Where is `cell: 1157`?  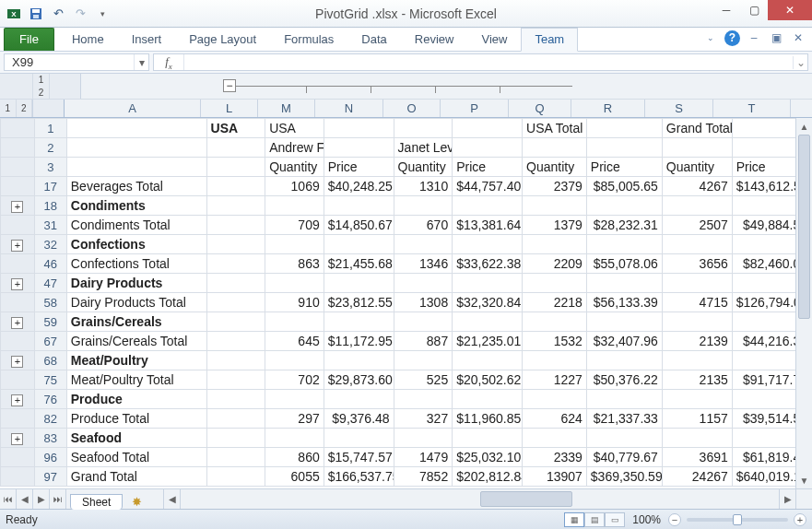
cell: 1157 is located at coordinates (697, 418).